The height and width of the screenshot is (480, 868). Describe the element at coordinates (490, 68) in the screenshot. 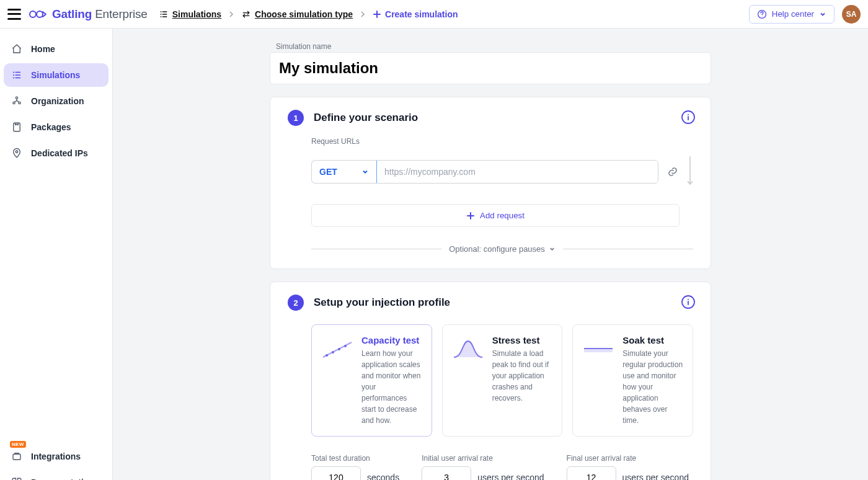

I see `sim-name-field` at that location.